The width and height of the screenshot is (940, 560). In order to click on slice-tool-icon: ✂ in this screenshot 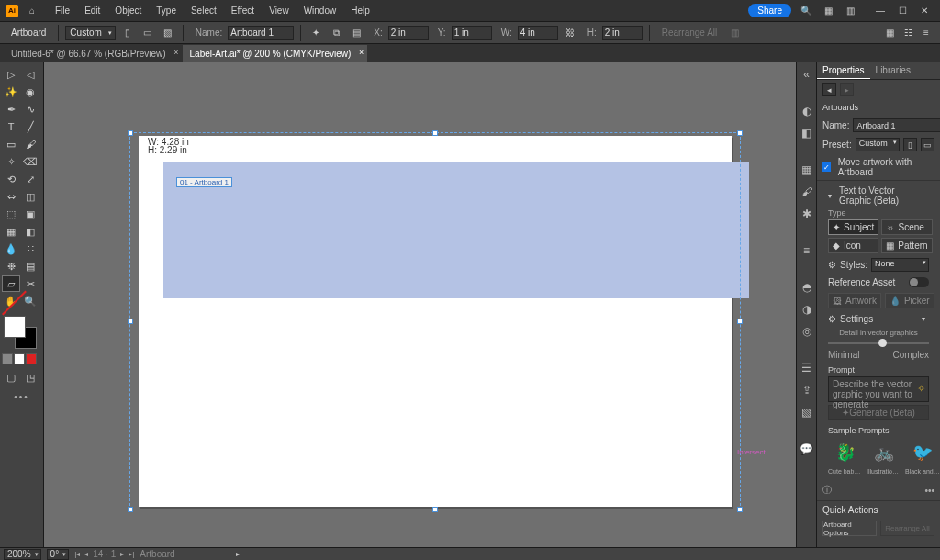, I will do `click(30, 284)`.